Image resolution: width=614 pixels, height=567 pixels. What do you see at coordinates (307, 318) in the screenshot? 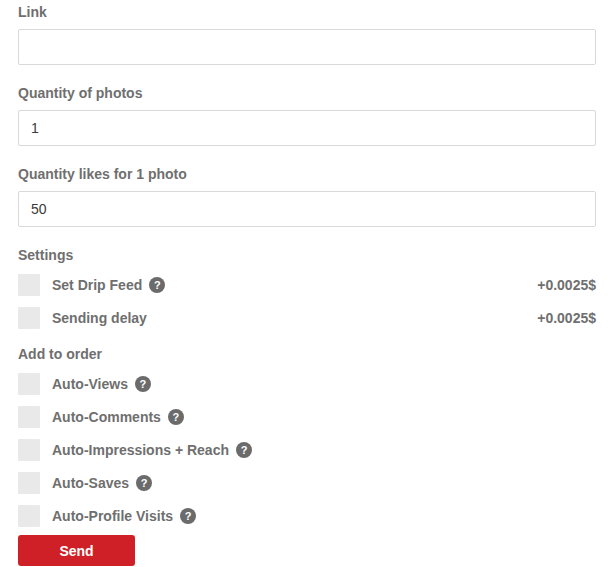
I see `setting-row-sending-delay: Sending delay +0.0025$` at bounding box center [307, 318].